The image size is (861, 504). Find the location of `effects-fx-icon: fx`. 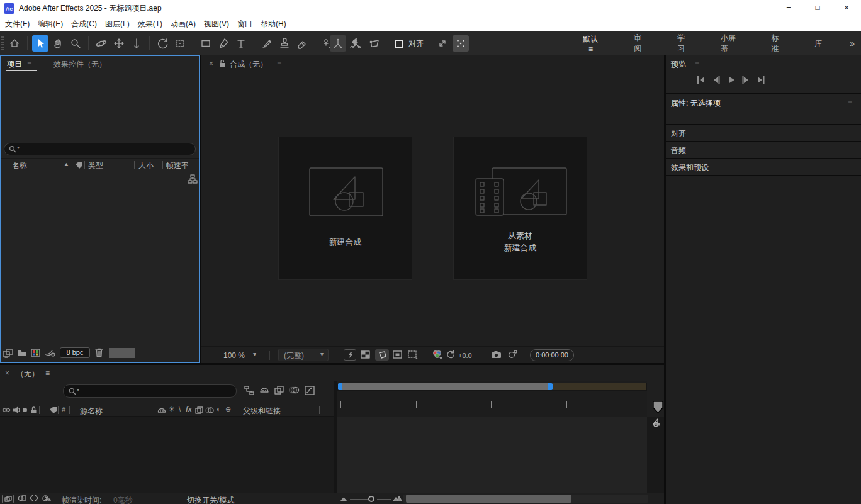

effects-fx-icon: fx is located at coordinates (189, 409).